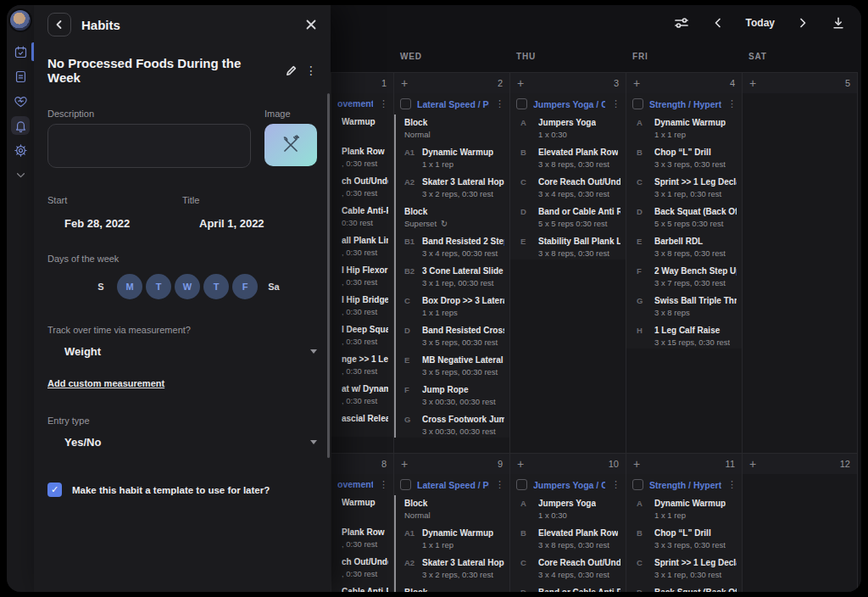 This screenshot has width=868, height=597. What do you see at coordinates (362, 263) in the screenshot?
I see `day-cell: 1 ovement Q... ⋮` at bounding box center [362, 263].